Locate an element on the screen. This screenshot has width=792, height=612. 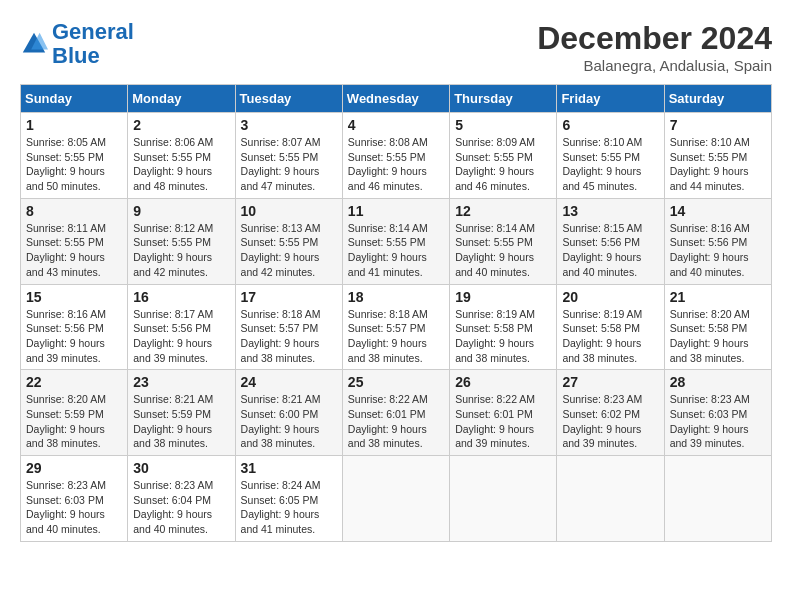
day-number: 23 is located at coordinates (181, 382).